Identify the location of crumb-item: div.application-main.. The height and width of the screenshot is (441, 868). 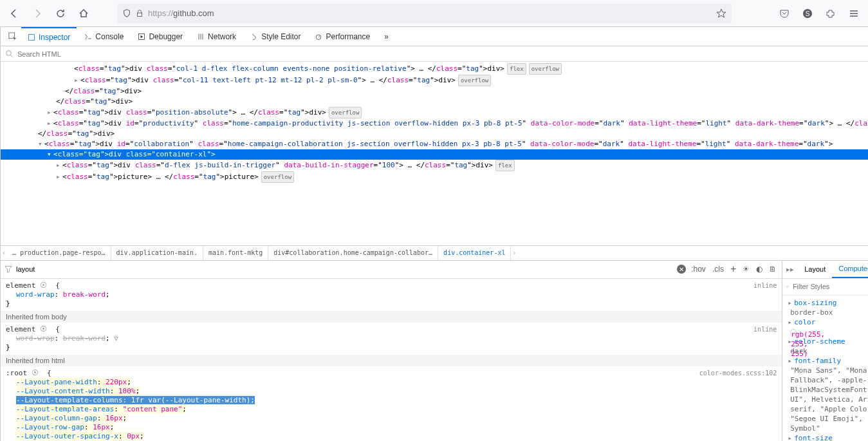
(157, 253).